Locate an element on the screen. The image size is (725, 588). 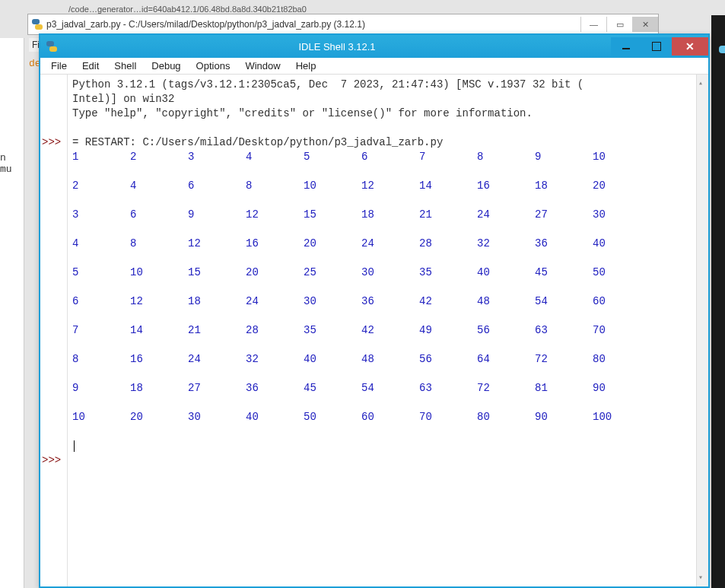
menu-debug: Debug is located at coordinates (166, 65).